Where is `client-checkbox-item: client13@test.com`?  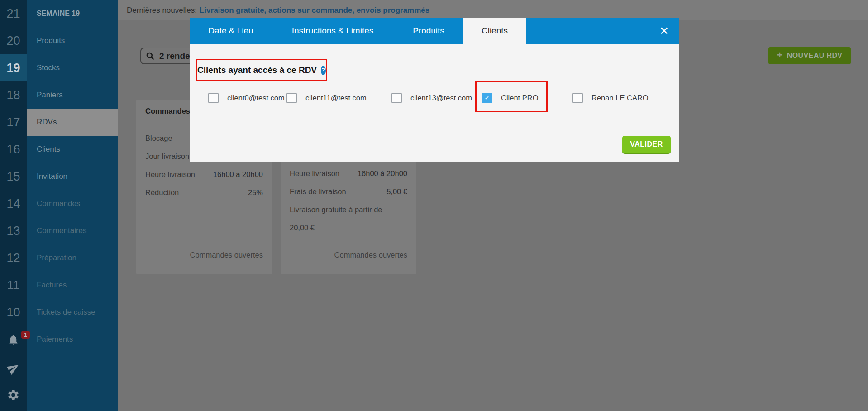
client-checkbox-item: client13@test.com is located at coordinates (432, 98).